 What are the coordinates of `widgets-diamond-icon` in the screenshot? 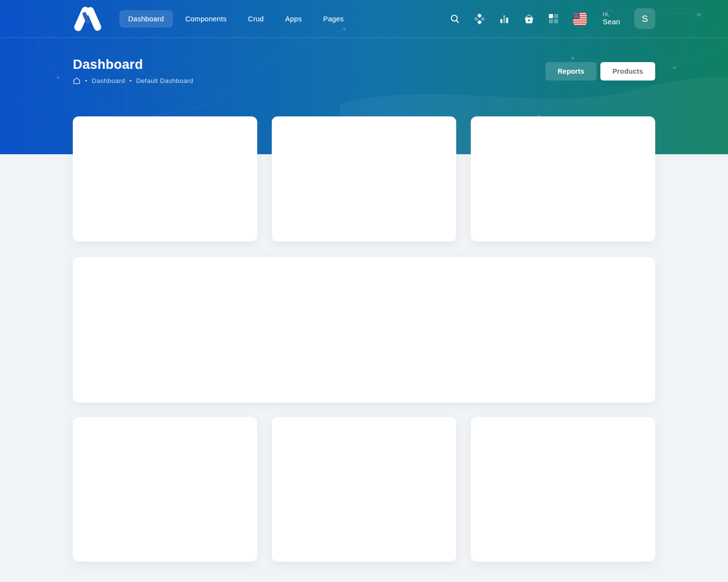 It's located at (480, 19).